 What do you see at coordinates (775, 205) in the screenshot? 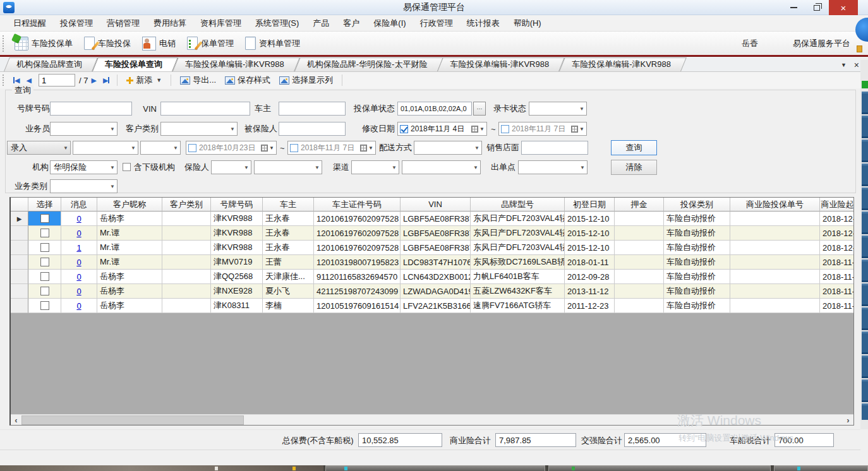
I see `grid-header-comm_no: 商业险投保单号` at bounding box center [775, 205].